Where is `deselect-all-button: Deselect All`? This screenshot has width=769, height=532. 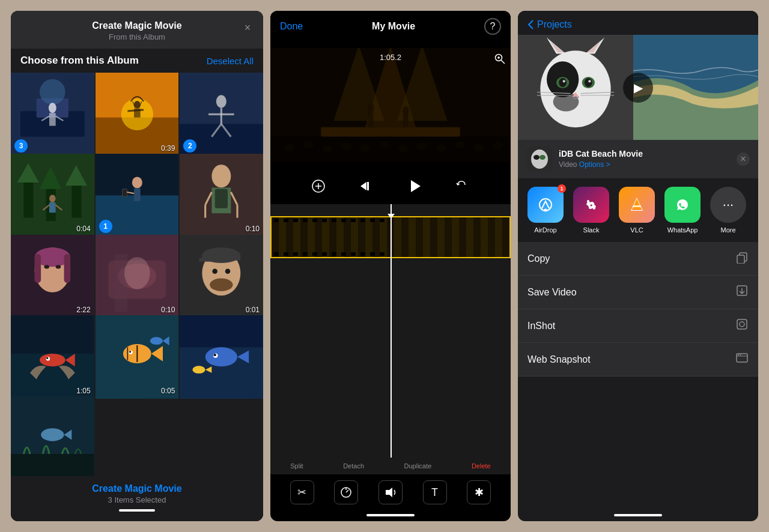
deselect-all-button: Deselect All is located at coordinates (230, 61).